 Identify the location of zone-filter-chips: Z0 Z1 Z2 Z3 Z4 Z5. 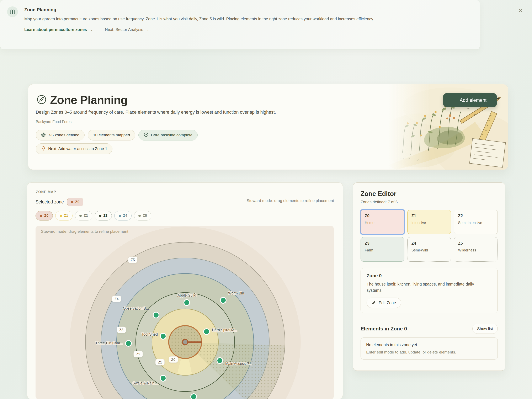
(93, 216).